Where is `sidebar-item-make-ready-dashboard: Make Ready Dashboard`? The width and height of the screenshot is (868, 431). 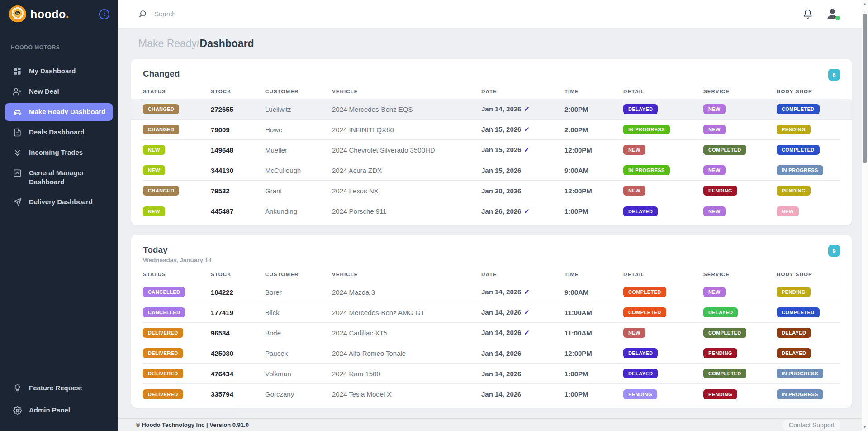
sidebar-item-make-ready-dashboard: Make Ready Dashboard is located at coordinates (59, 112).